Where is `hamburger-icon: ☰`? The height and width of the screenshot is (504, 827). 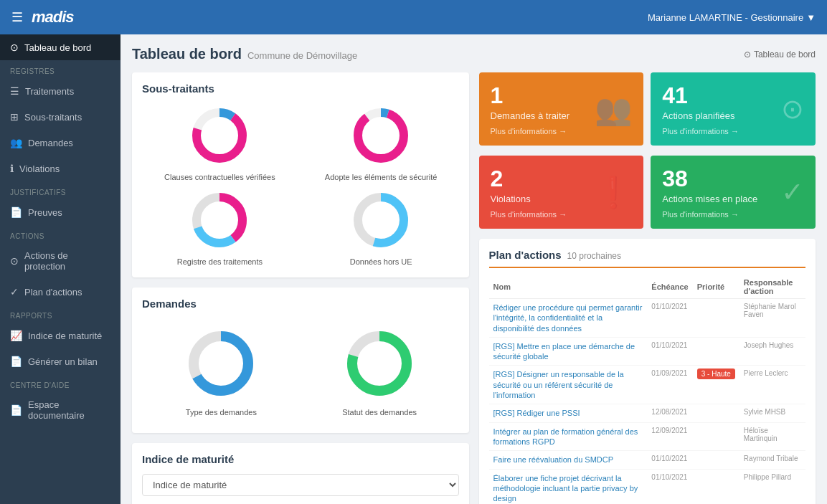 hamburger-icon: ☰ is located at coordinates (17, 17).